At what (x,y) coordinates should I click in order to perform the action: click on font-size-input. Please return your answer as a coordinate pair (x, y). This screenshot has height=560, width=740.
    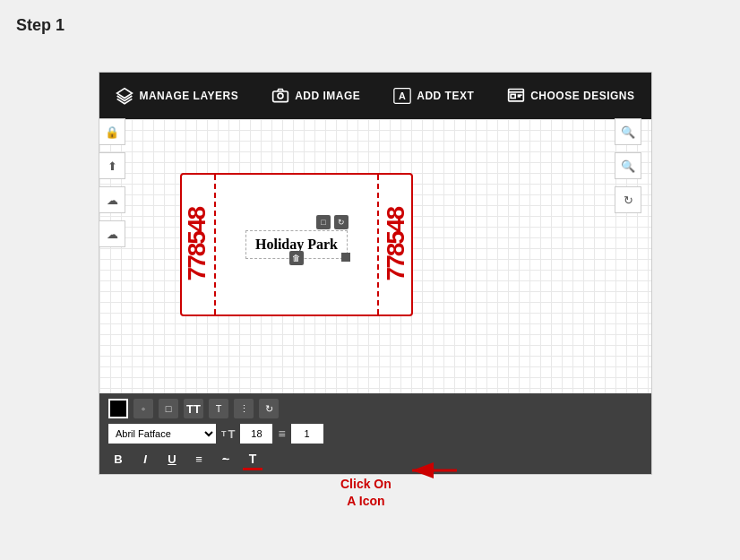
    Looking at the image, I should click on (256, 434).